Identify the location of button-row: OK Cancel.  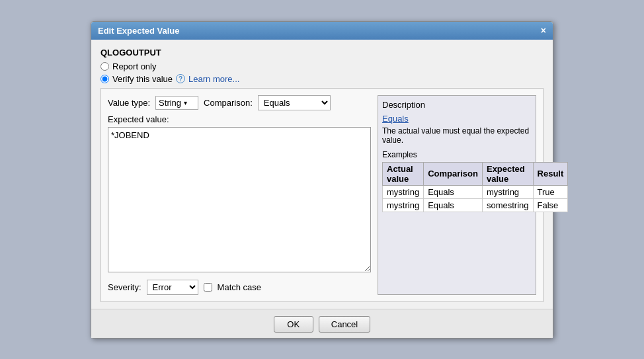
(322, 323).